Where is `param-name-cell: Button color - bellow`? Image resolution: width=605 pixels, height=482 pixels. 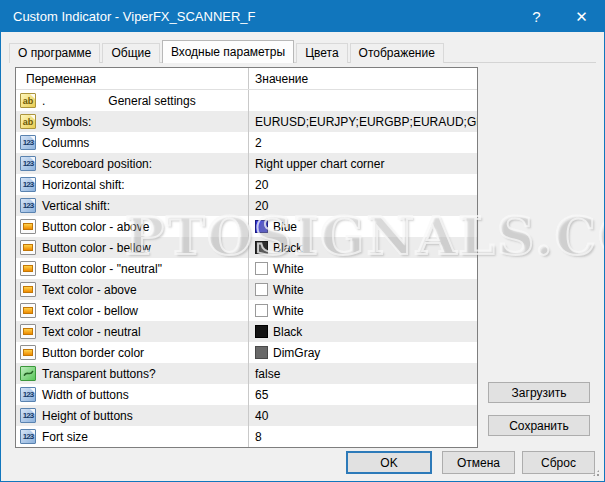 param-name-cell: Button color - bellow is located at coordinates (132, 248).